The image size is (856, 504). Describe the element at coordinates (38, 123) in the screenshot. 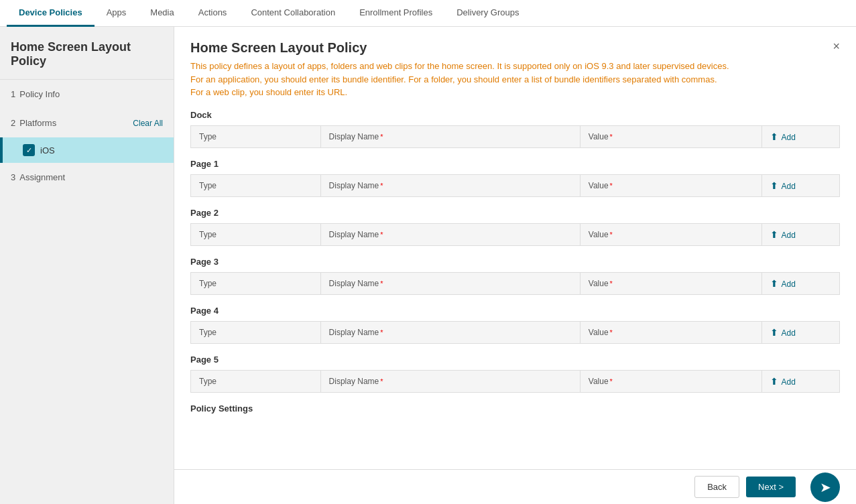

I see `step-2-label: Platforms` at that location.